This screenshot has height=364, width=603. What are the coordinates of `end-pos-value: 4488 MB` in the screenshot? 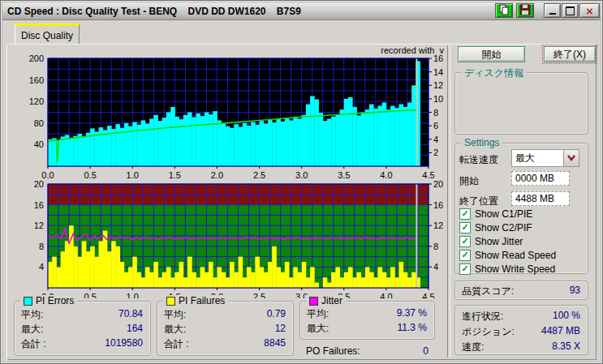 It's located at (535, 199).